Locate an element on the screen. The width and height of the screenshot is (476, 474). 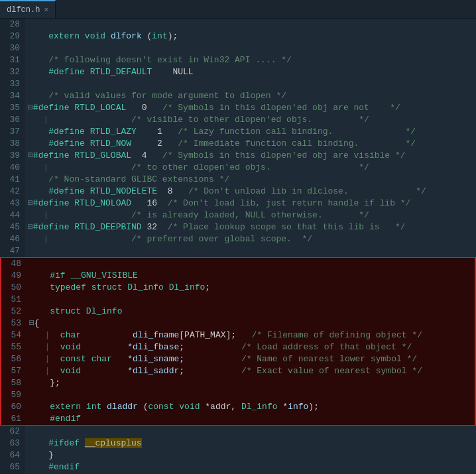
line-number: 41 is located at coordinates (13, 180).